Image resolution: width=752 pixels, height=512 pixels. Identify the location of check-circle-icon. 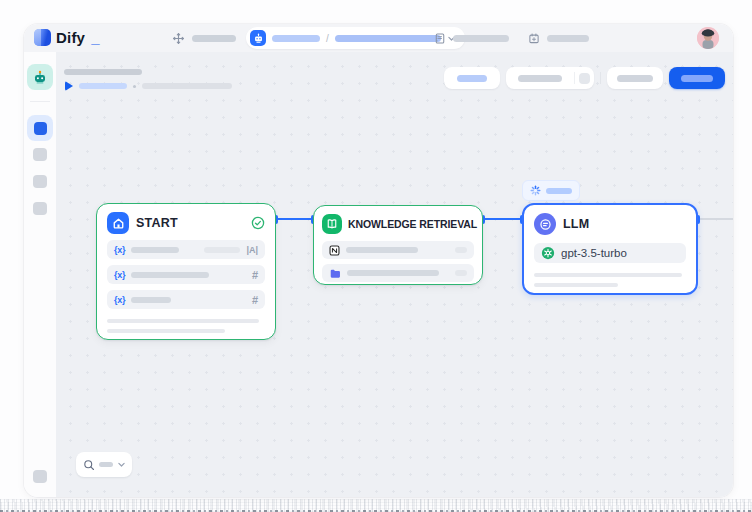
(258, 223).